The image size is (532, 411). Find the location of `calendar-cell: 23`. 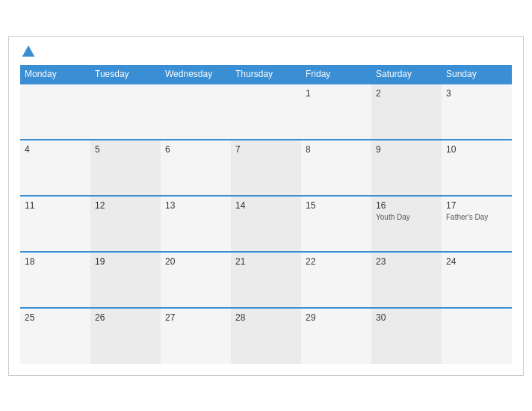

calendar-cell: 23 is located at coordinates (406, 279).